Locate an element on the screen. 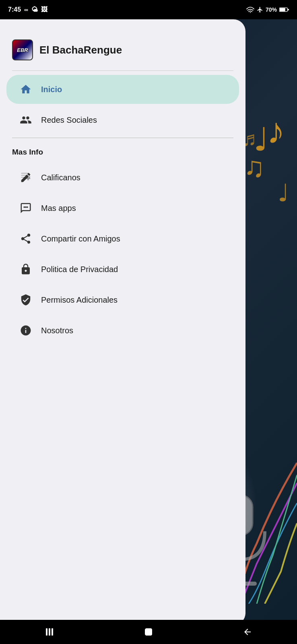  battery-percent: 70% is located at coordinates (271, 10).